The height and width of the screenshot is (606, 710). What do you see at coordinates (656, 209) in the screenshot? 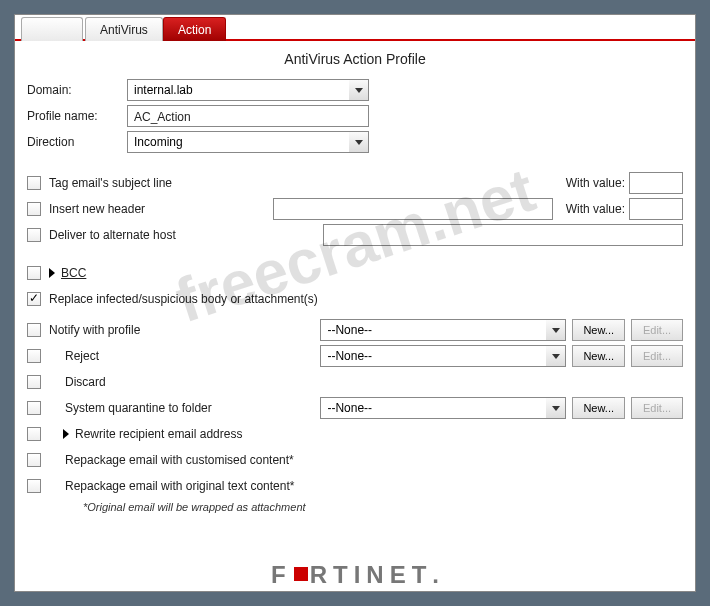
I see `insert-header-value-input` at bounding box center [656, 209].